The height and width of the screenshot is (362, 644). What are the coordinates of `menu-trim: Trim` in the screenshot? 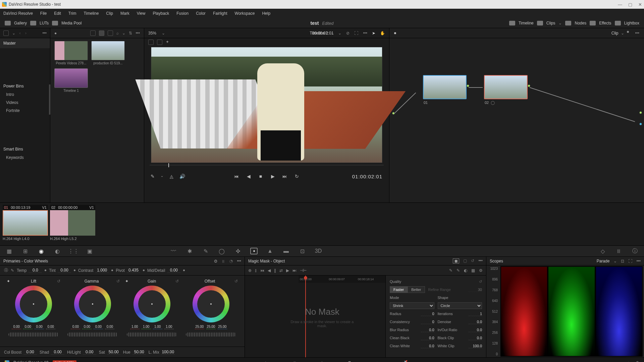 It's located at (72, 13).